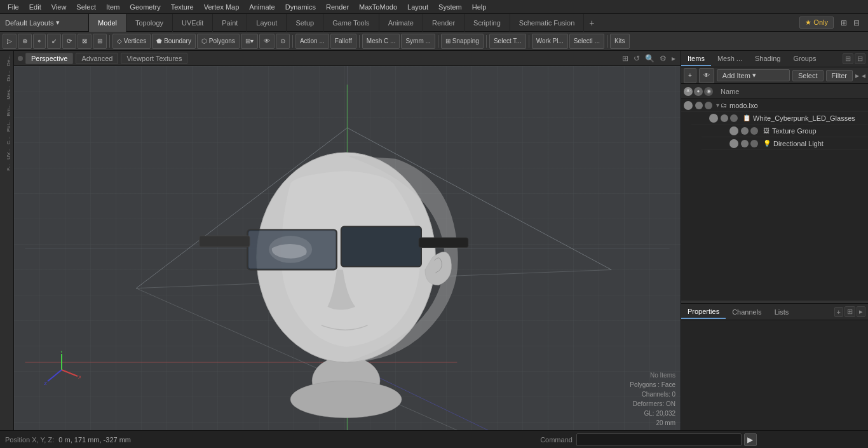 The height and width of the screenshot is (448, 868). What do you see at coordinates (182, 7) in the screenshot?
I see `menu-texture: Texture` at bounding box center [182, 7].